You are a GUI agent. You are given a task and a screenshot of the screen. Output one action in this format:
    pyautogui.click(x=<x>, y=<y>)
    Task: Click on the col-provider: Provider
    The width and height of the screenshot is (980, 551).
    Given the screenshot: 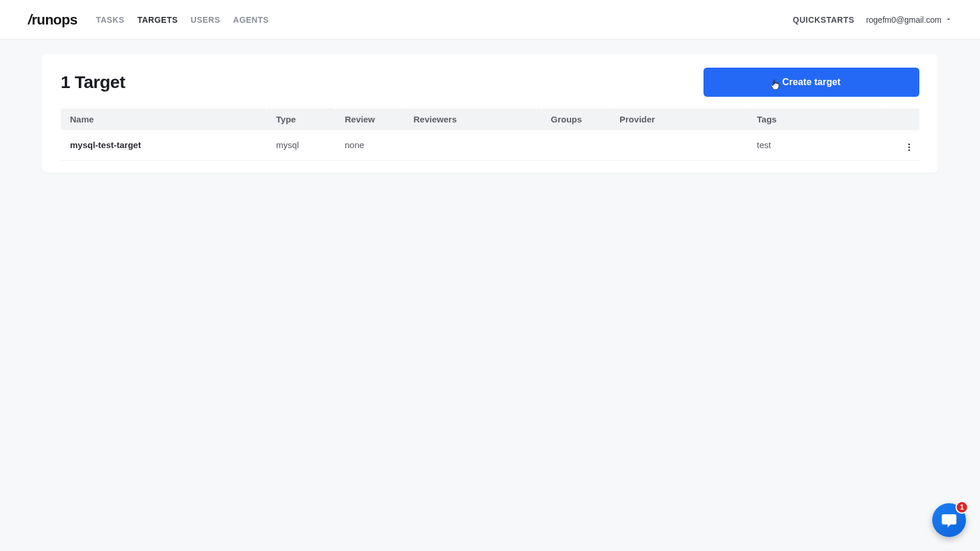 What is the action you would take?
    pyautogui.click(x=679, y=119)
    